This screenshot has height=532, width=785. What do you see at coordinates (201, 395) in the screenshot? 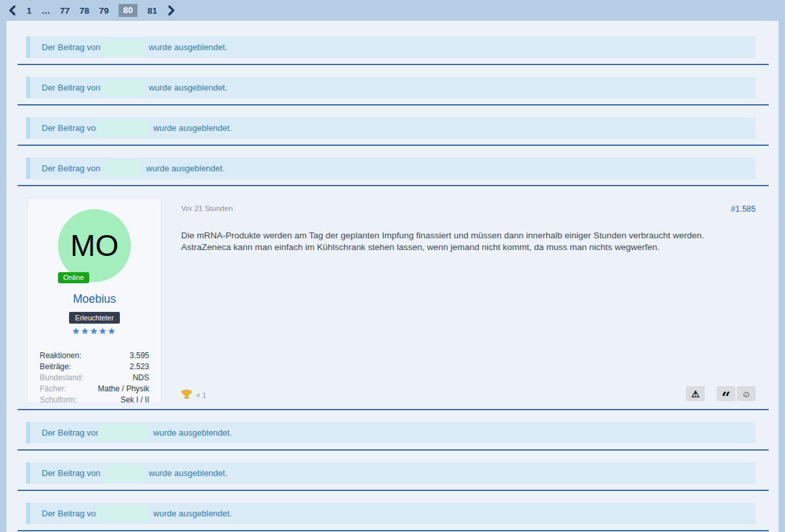
I see `trophy-count: × 1` at bounding box center [201, 395].